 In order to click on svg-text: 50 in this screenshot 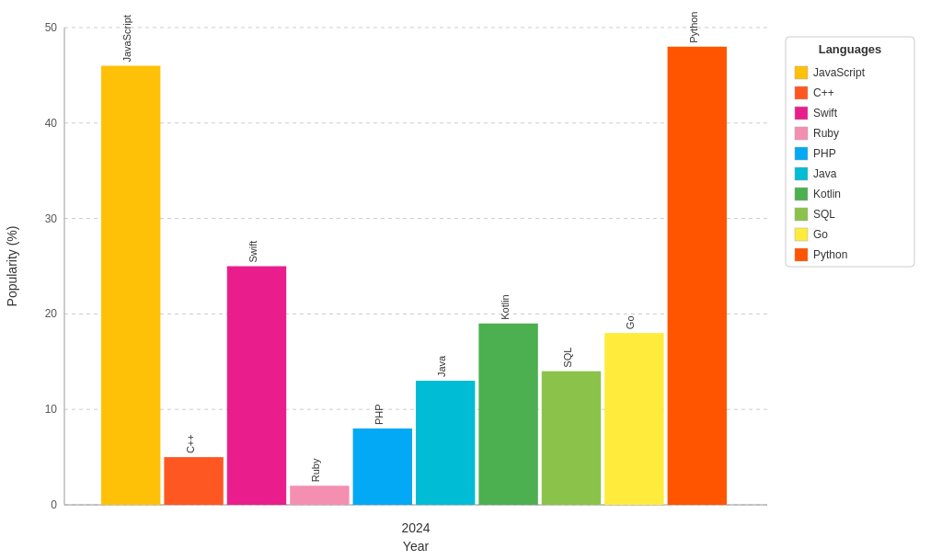, I will do `click(52, 28)`.